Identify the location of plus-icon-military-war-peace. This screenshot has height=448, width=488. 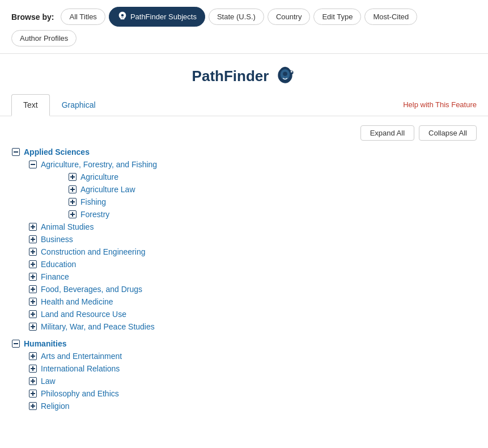
(33, 327).